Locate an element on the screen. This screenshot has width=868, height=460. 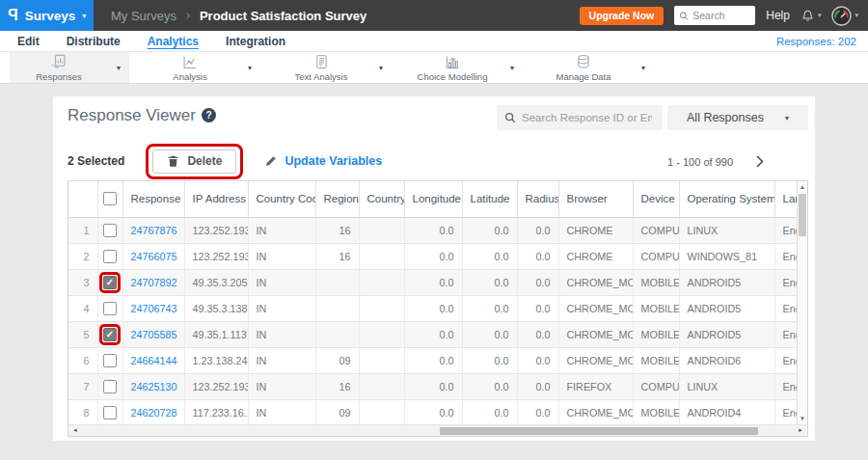
toolbar-analysis-caret: ▾ is located at coordinates (250, 68).